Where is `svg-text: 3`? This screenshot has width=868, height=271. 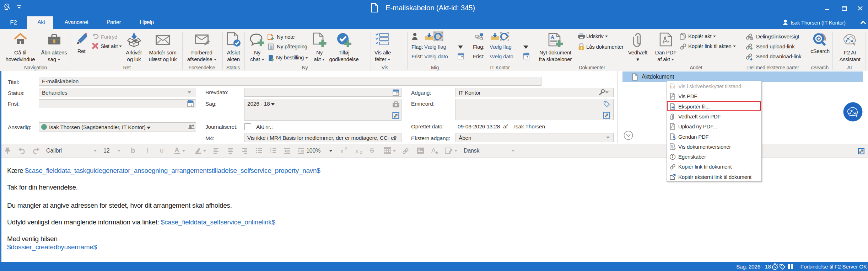 svg-text: 3 is located at coordinates (271, 152).